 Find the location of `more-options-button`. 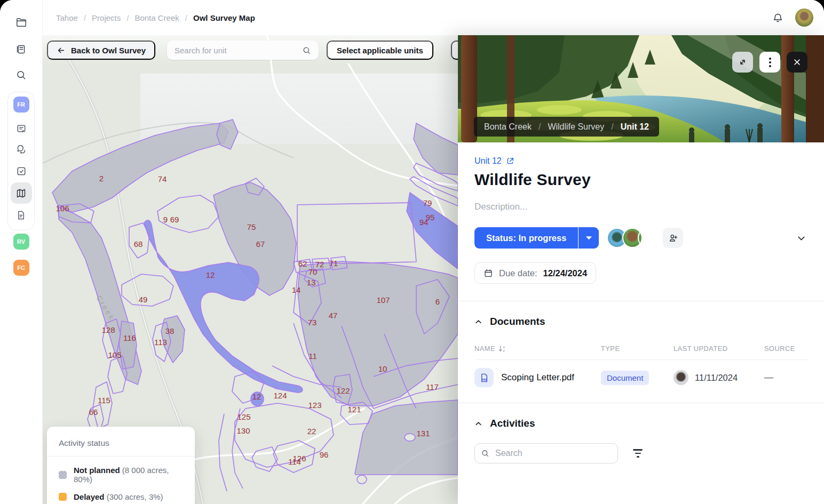

more-options-button is located at coordinates (770, 62).